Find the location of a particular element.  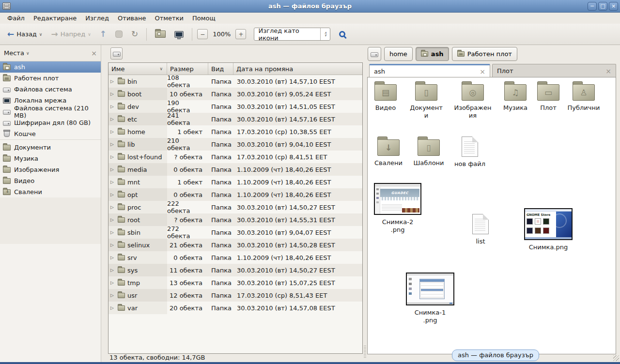

table-row: bin 108 обекта Папка 30.03.2010 (вт) 14,… is located at coordinates (235, 81).